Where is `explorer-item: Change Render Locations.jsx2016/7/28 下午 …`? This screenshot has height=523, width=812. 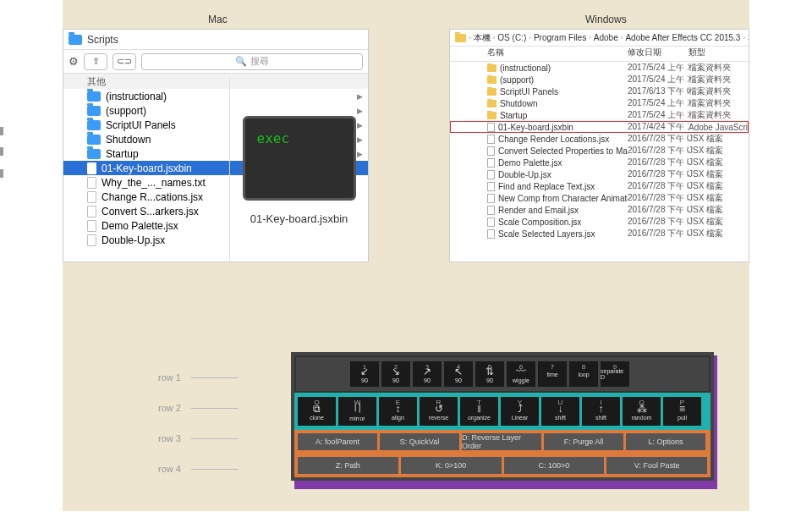
explorer-item: Change Render Locations.jsx2016/7/28 下午 … is located at coordinates (599, 139).